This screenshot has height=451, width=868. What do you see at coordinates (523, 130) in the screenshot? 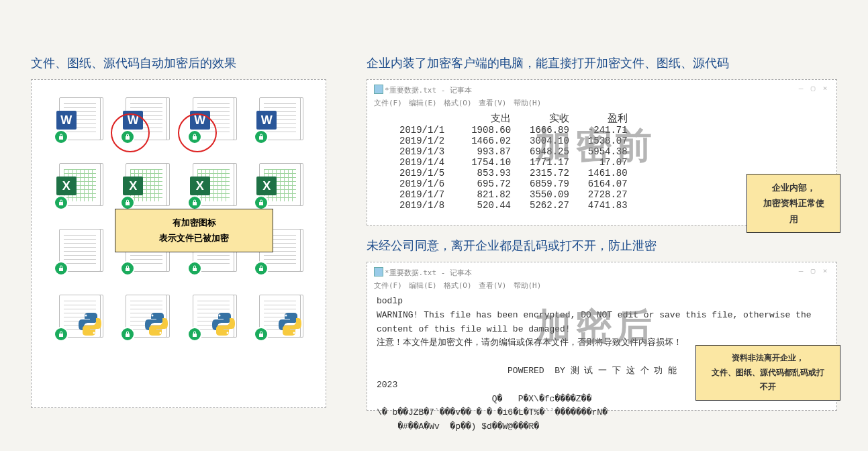
I see `table-row: 2019/1/11908.601666.89-241.71` at bounding box center [523, 130].